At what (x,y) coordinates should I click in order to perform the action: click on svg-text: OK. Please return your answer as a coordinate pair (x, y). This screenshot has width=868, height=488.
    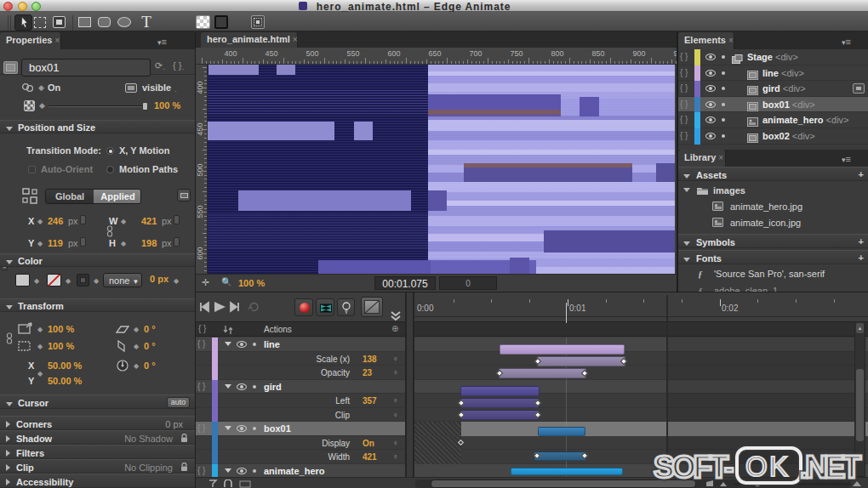
    Looking at the image, I should click on (767, 466).